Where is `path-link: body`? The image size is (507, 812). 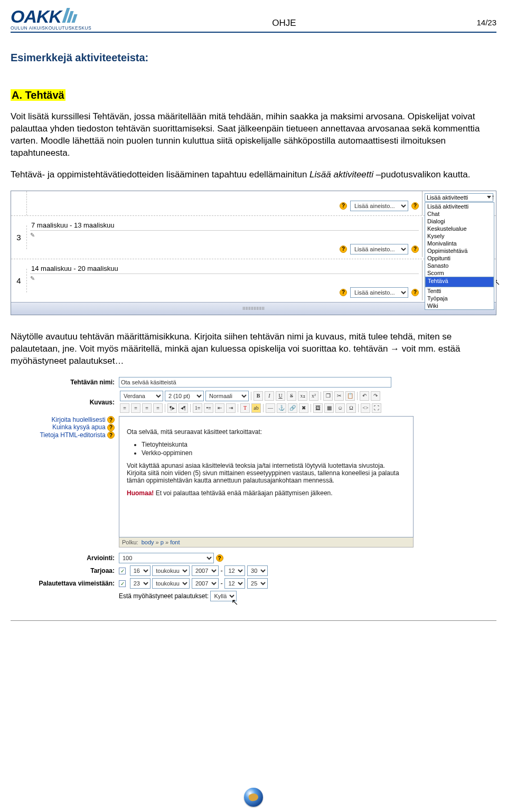 path-link: body is located at coordinates (148, 542).